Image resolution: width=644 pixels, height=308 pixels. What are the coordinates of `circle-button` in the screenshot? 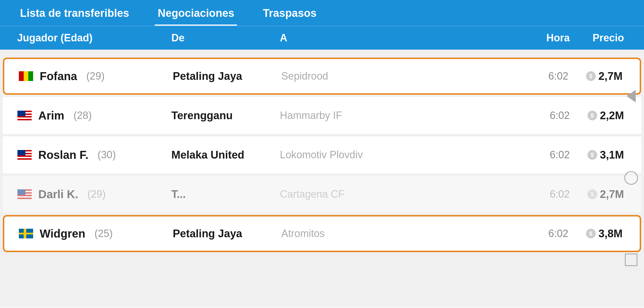 It's located at (631, 178).